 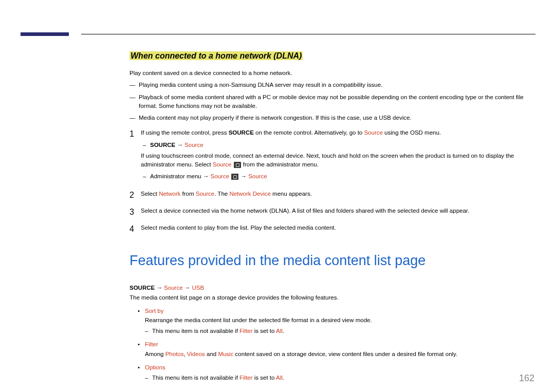 What do you see at coordinates (332, 228) in the screenshot?
I see `step-4: 4 Select media content to play from the …` at bounding box center [332, 228].